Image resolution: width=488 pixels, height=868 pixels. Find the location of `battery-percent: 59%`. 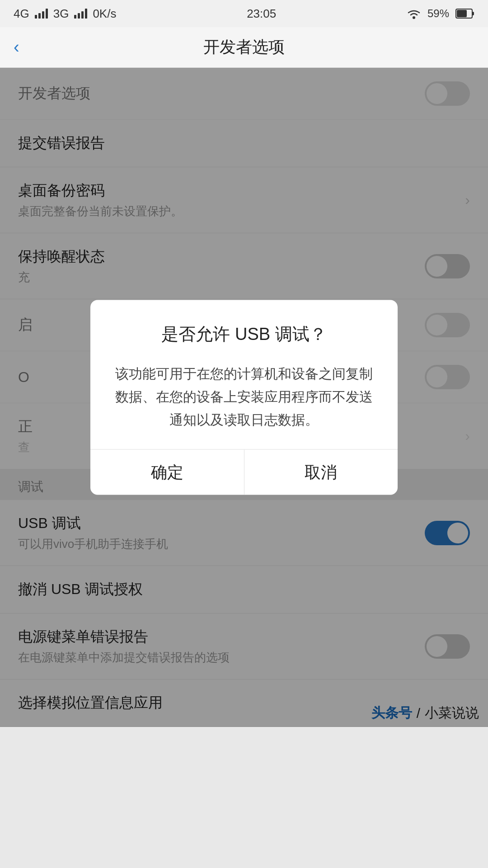

battery-percent: 59% is located at coordinates (438, 14).